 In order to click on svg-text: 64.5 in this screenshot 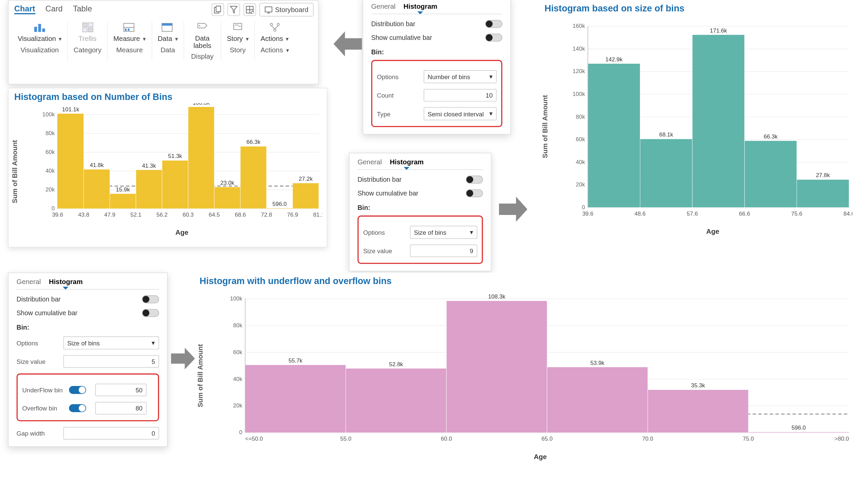, I will do `click(214, 215)`.